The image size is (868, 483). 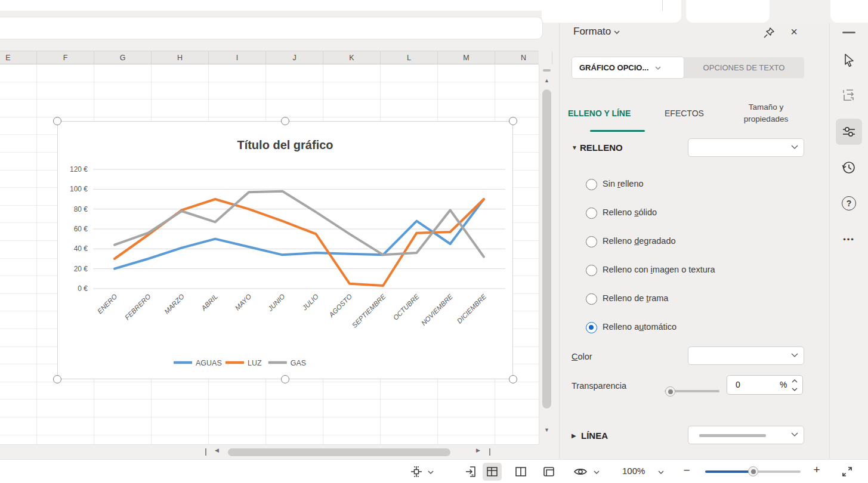 I want to click on help-button: ?, so click(x=849, y=203).